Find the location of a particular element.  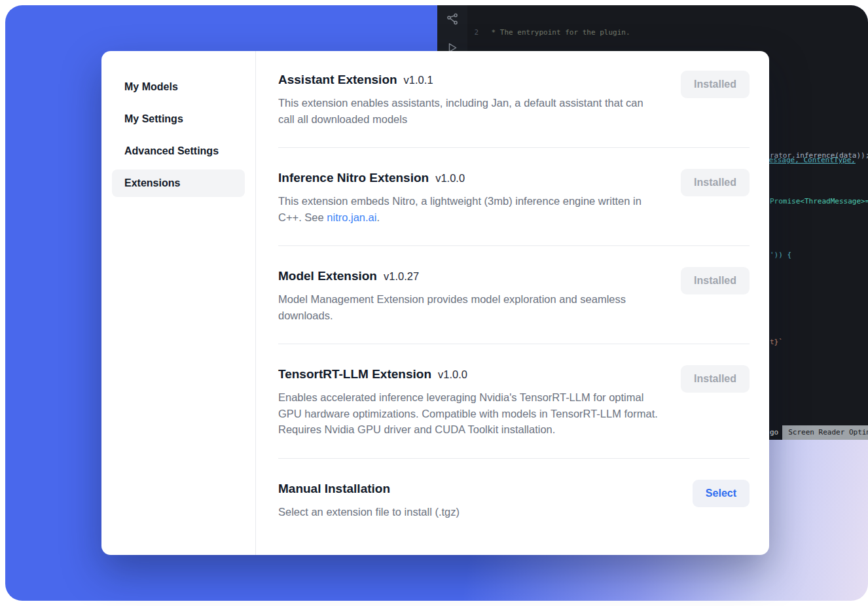

code-line: 2 * The entrypoint for the plugin. is located at coordinates (653, 33).